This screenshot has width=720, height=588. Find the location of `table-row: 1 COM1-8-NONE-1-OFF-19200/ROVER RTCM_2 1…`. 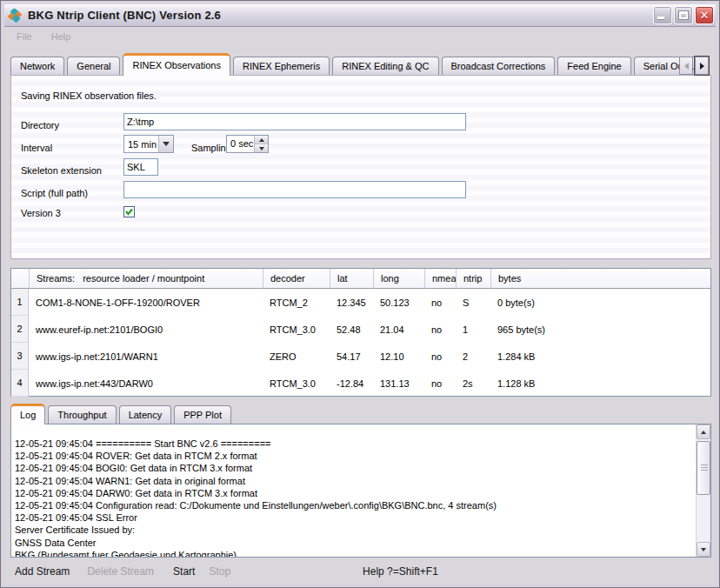

table-row: 1 COM1-8-NONE-1-OFF-19200/ROVER RTCM_2 1… is located at coordinates (361, 303).